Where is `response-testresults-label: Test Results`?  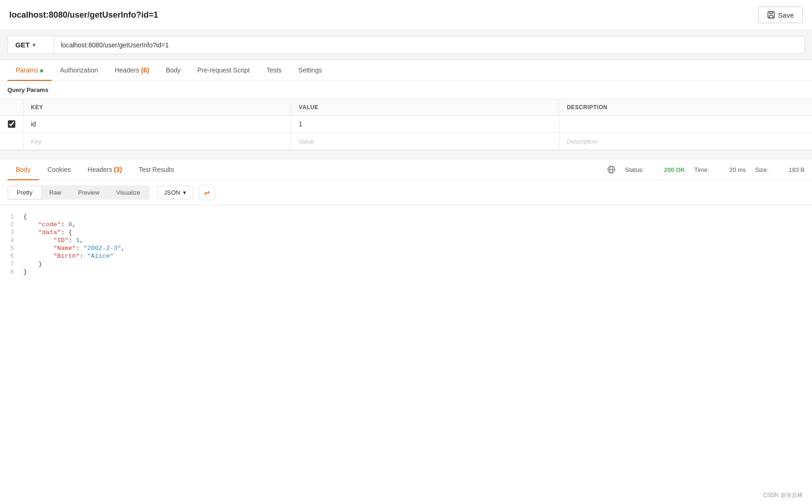 response-testresults-label: Test Results is located at coordinates (156, 170).